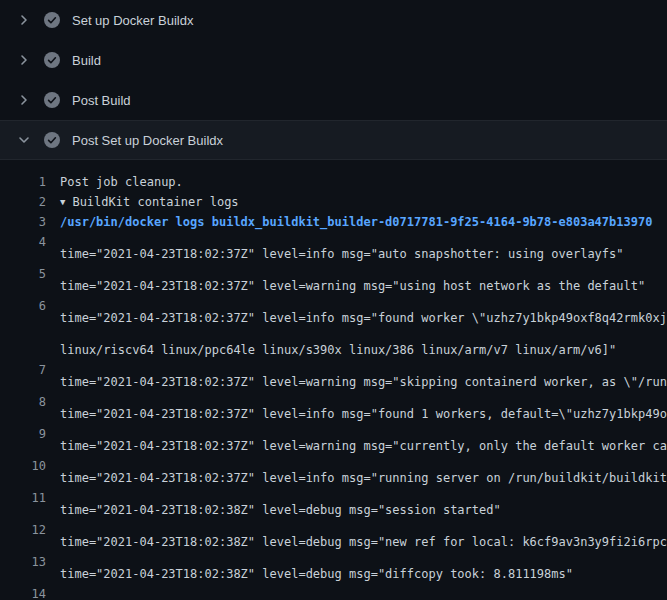  Describe the element at coordinates (23, 592) in the screenshot. I see `line-number: 14` at that location.